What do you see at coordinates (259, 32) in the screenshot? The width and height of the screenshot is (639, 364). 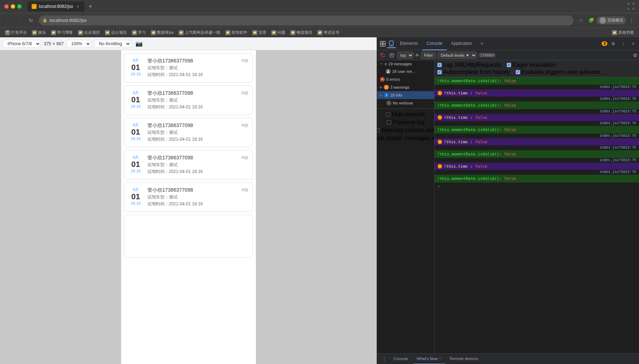 I see `bookmark-baota: 📁 宝塔` at bounding box center [259, 32].